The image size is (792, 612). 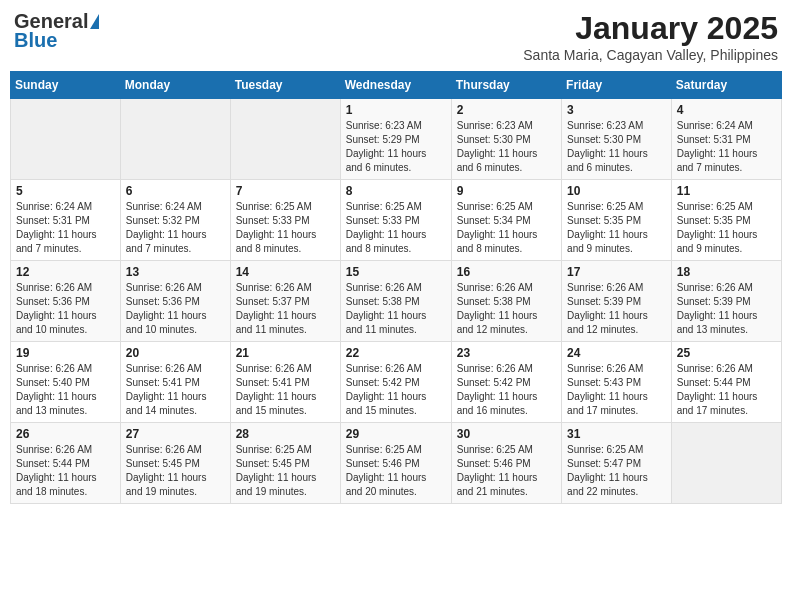 What do you see at coordinates (506, 464) in the screenshot?
I see `calendar-cell: 30Sunrise: 6:25 AMSunset: 5:46 PMDayligh…` at bounding box center [506, 464].